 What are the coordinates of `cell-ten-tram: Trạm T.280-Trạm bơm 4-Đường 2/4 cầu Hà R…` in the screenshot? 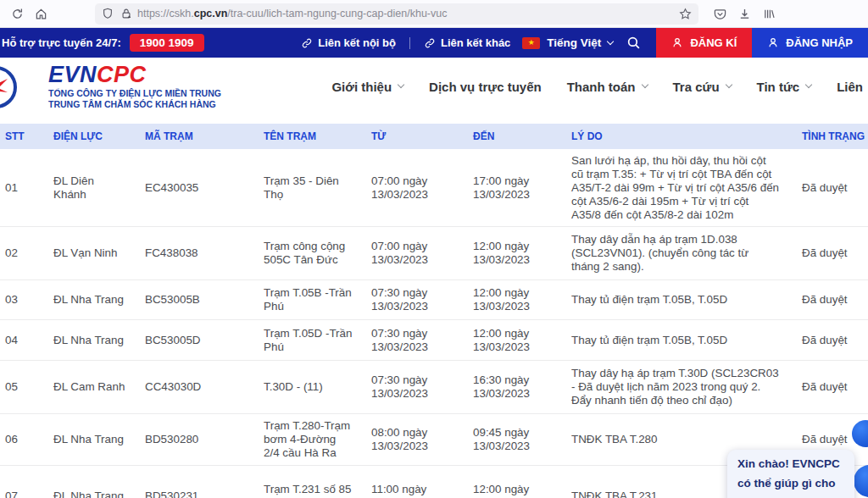 It's located at (312, 440).